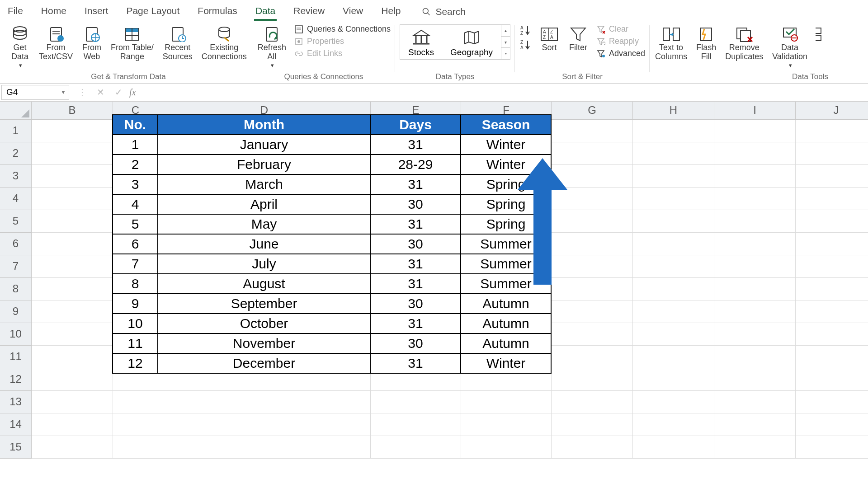 The height and width of the screenshot is (488, 868). Describe the element at coordinates (100, 92) in the screenshot. I see `fx-cancel-button: ✕` at that location.